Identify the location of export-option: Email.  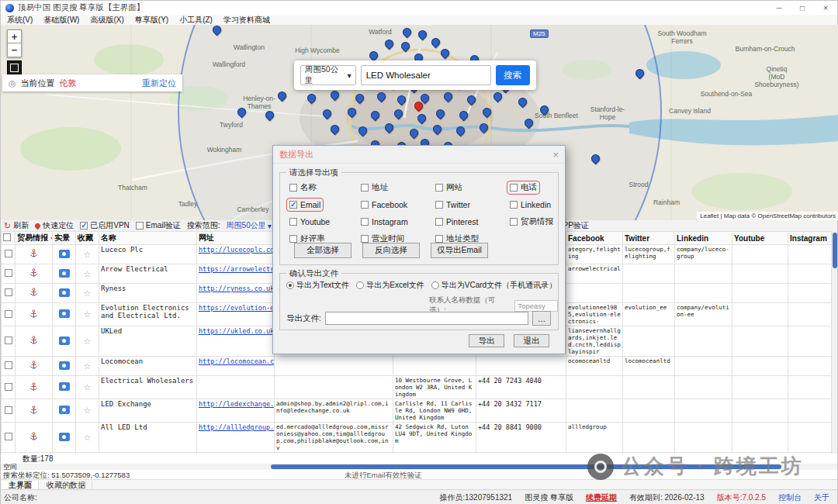
(305, 205).